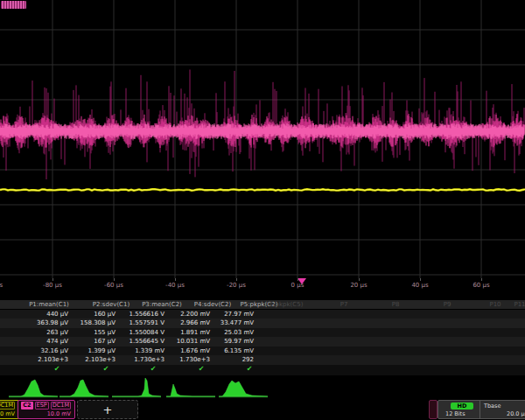 Image resolution: width=525 pixels, height=420 pixels. I want to click on measure-value-min: 1.550084 V, so click(147, 332).